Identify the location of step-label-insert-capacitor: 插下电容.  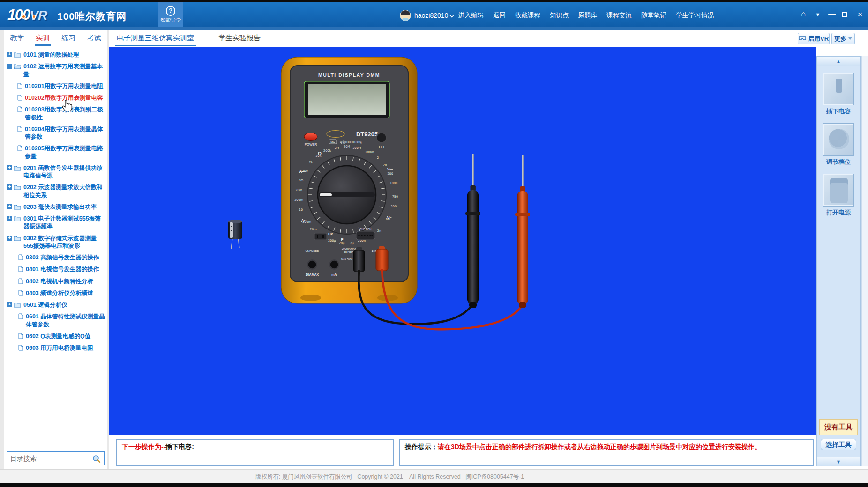
(838, 111).